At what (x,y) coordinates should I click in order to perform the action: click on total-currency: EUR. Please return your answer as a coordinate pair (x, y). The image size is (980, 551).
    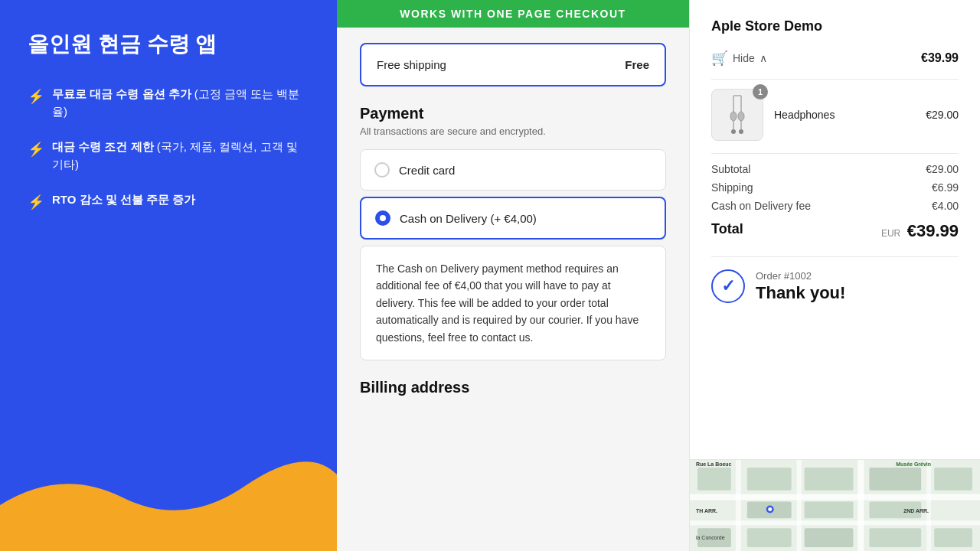
    Looking at the image, I should click on (891, 233).